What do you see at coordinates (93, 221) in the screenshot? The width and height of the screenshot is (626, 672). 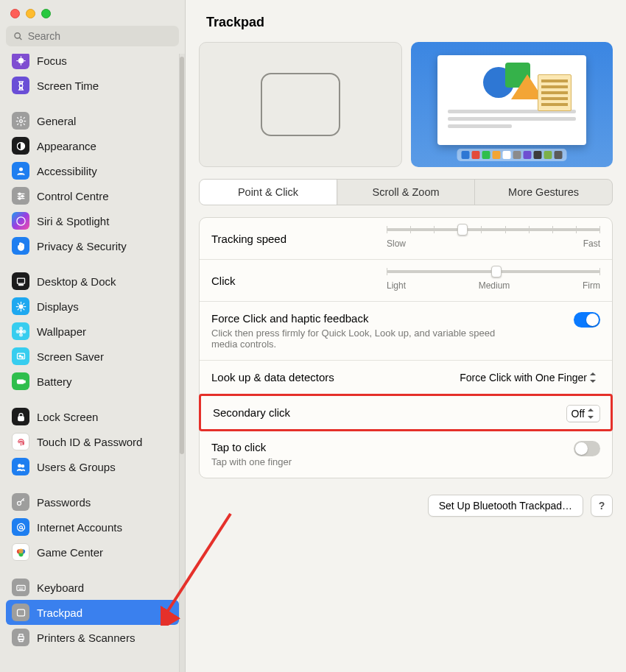 I see `sidebar-item-siri-spotlight: Siri & Spotlight` at bounding box center [93, 221].